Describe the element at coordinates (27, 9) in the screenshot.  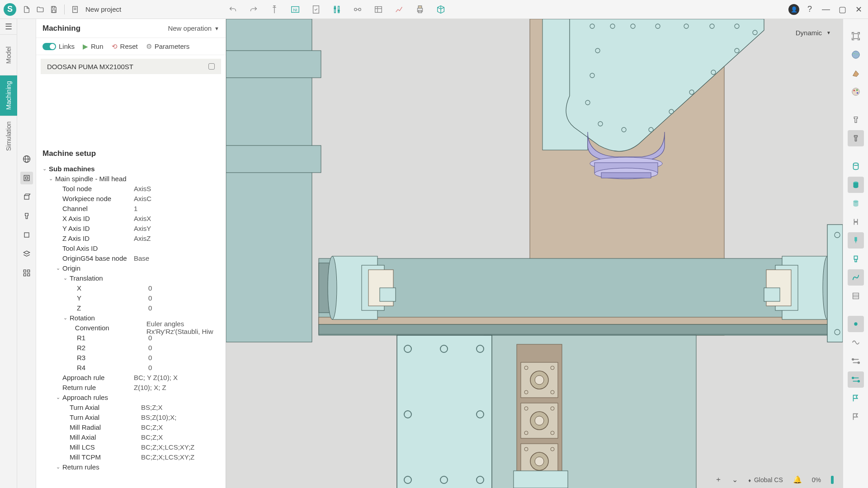
I see `new-file-icon` at that location.